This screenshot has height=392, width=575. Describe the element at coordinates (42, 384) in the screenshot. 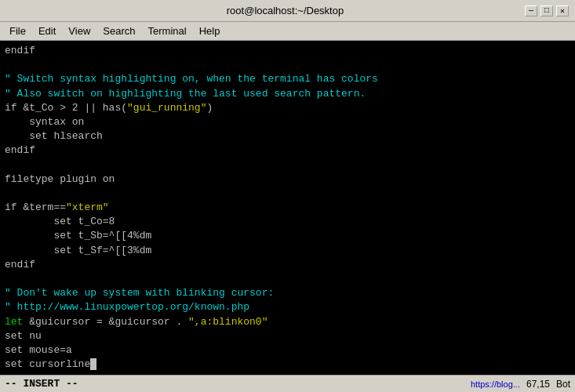

I see `vim-mode: -- INSERT --` at that location.